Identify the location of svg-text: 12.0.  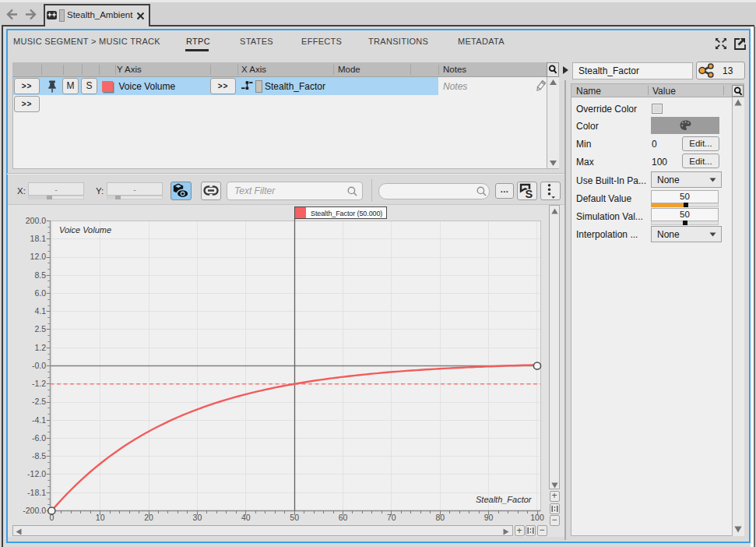
(39, 256).